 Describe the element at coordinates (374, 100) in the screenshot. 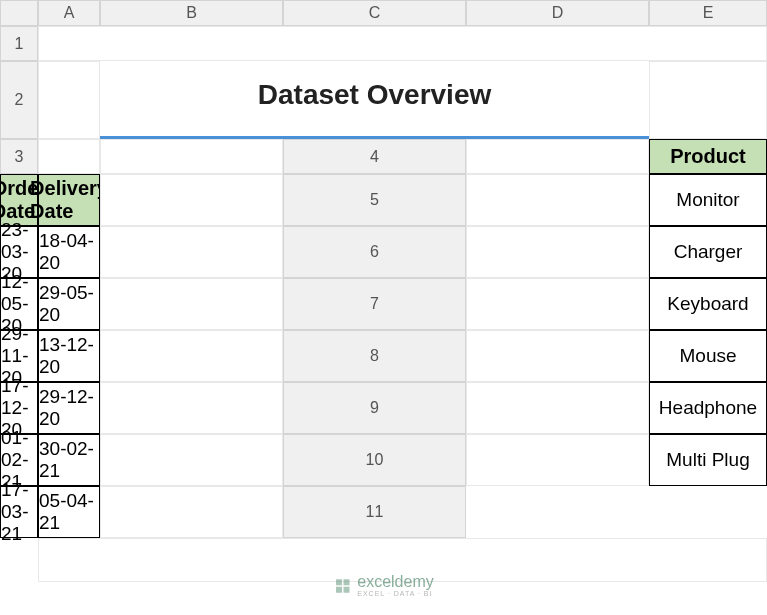

I see `page-title: Dataset Overview` at that location.